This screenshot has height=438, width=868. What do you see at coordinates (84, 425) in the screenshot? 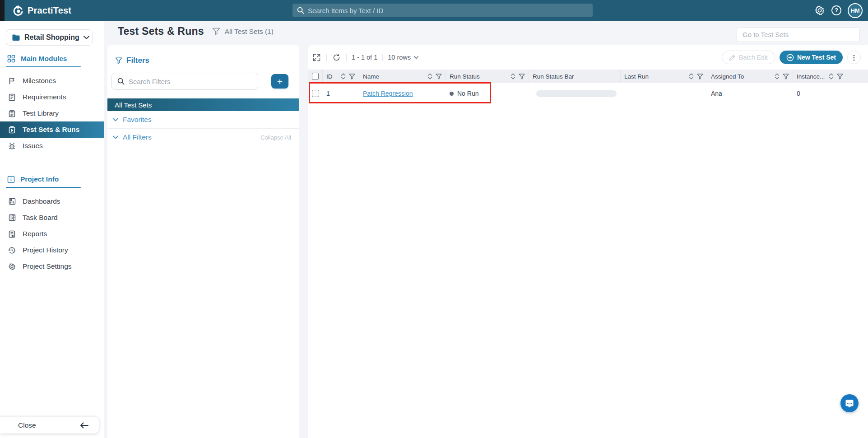
I see `arrow-left-icon` at bounding box center [84, 425].